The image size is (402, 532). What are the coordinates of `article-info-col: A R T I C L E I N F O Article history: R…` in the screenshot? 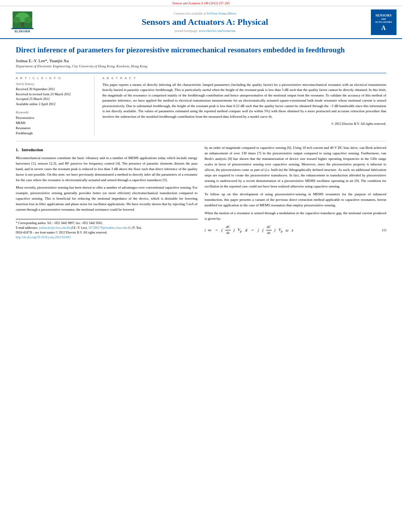 It's located at (55, 106).